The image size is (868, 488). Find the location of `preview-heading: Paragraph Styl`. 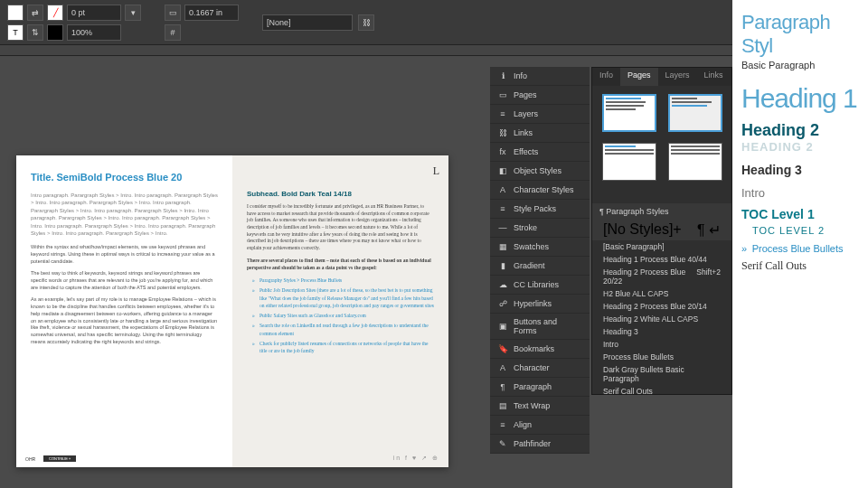

preview-heading: Paragraph Styl is located at coordinates (800, 34).